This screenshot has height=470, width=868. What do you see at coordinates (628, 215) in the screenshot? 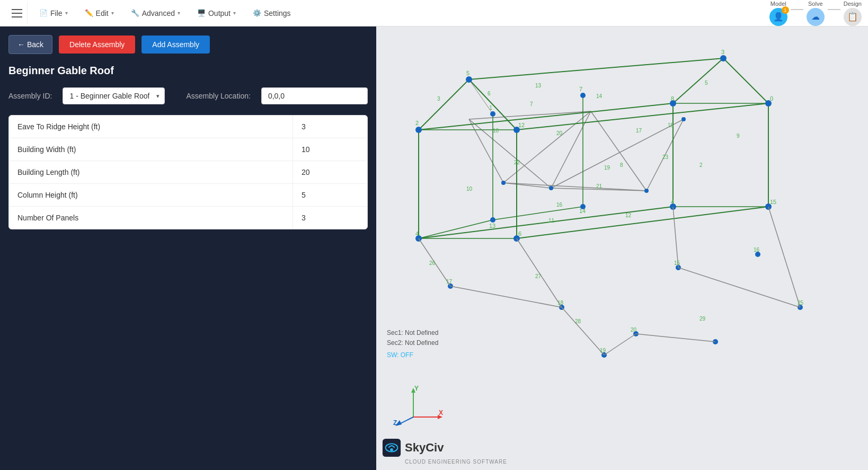
I see `svg-text: 12` at bounding box center [628, 215].